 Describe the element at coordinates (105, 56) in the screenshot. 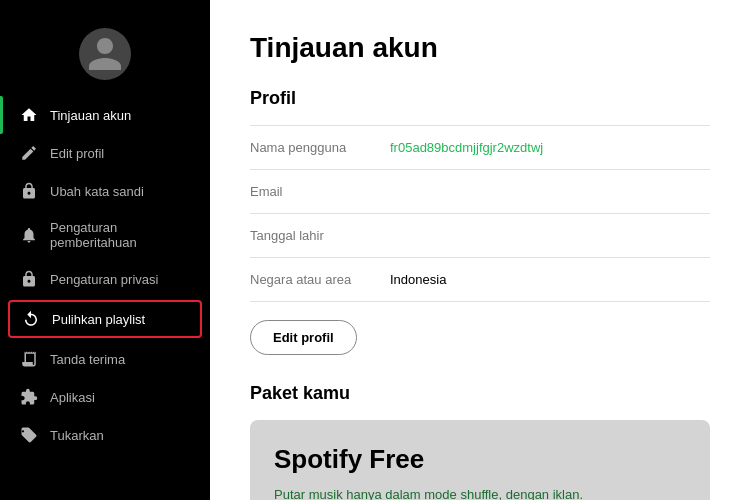

I see `avatar-section` at that location.